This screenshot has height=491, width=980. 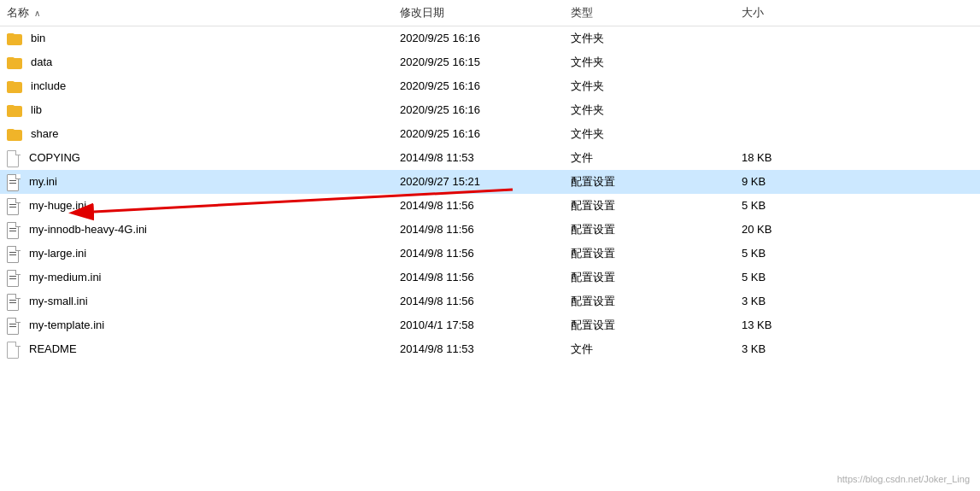 I want to click on file-name-label: my-innodb-heavy-4G.ini, so click(x=214, y=229).